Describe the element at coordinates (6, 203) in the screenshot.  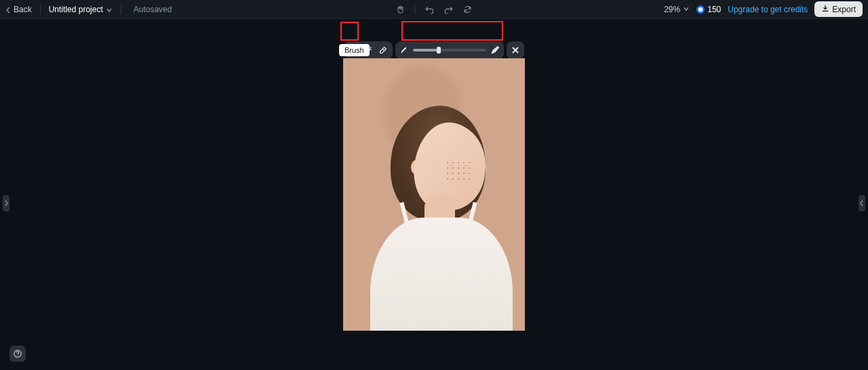
I see `left-panel-toggle` at that location.